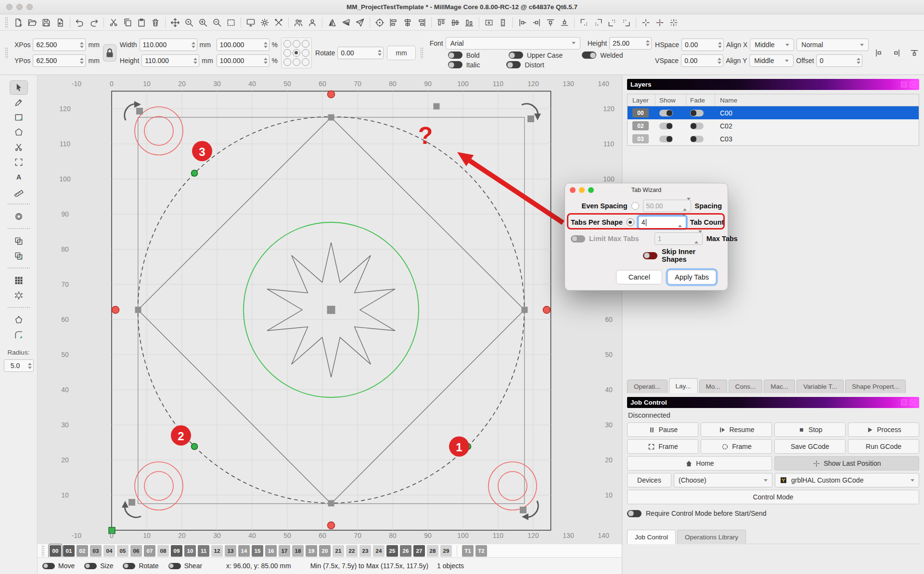 Image resolution: width=924 pixels, height=574 pixels. Describe the element at coordinates (19, 335) in the screenshot. I see `fillet-tool-icon` at that location.